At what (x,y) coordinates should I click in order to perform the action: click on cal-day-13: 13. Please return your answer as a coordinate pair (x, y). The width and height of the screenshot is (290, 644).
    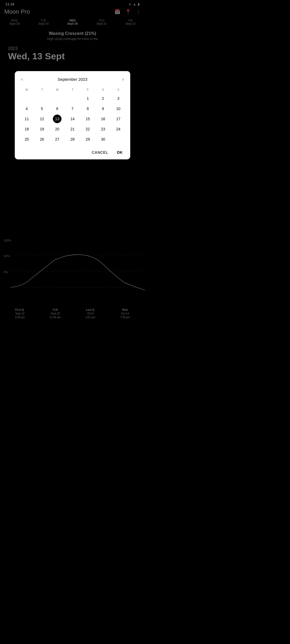
    Looking at the image, I should click on (57, 119).